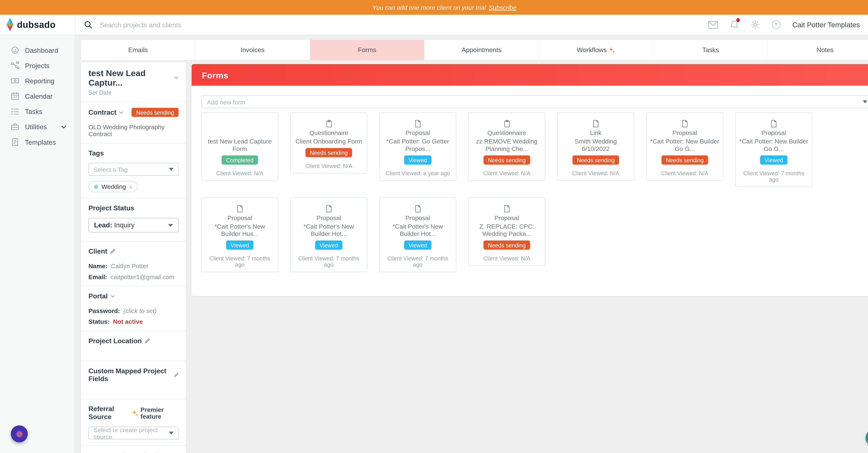  What do you see at coordinates (776, 25) in the screenshot?
I see `help-icon: ?` at bounding box center [776, 25].